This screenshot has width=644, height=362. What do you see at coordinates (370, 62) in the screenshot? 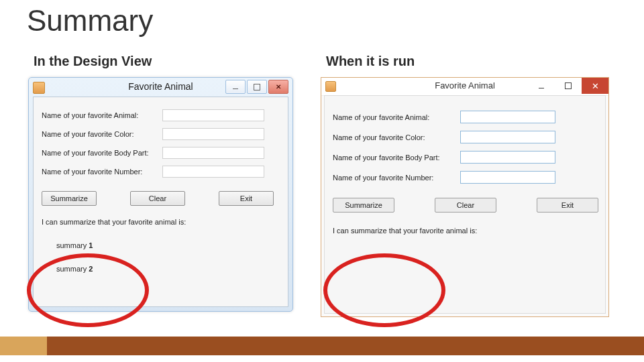
I see `subhead-run-view: When it is run` at bounding box center [370, 62].